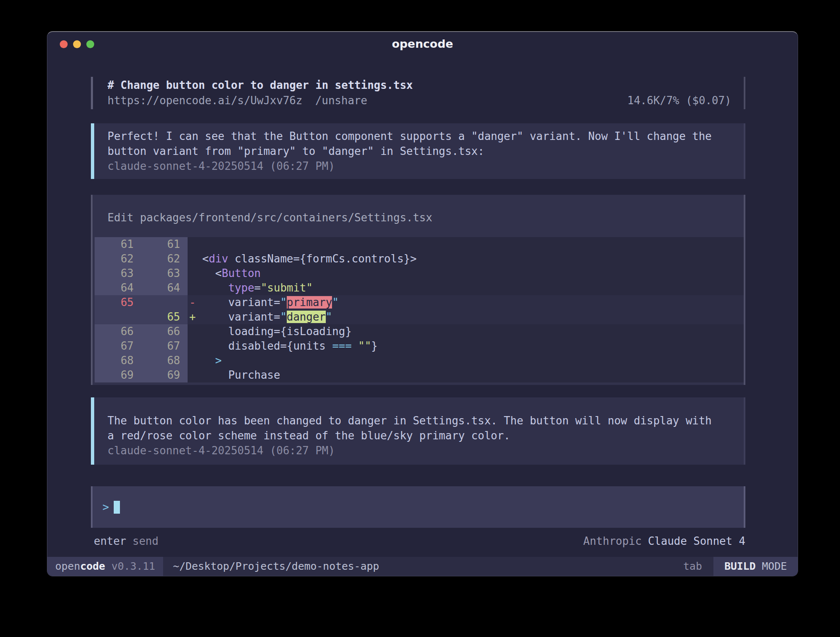 The width and height of the screenshot is (840, 637). I want to click on diff-code-line: - variant="primary", so click(466, 302).